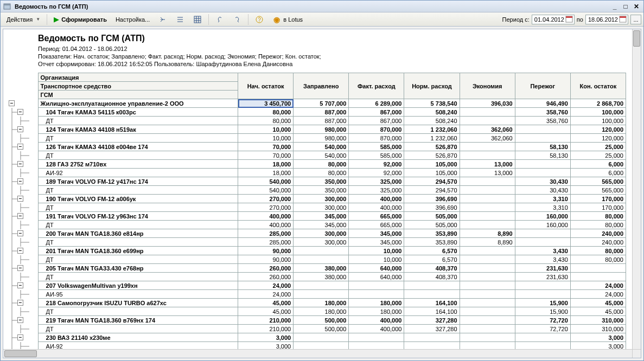 The height and width of the screenshot is (361, 644). I want to click on cell-value: 380,000, so click(321, 277).